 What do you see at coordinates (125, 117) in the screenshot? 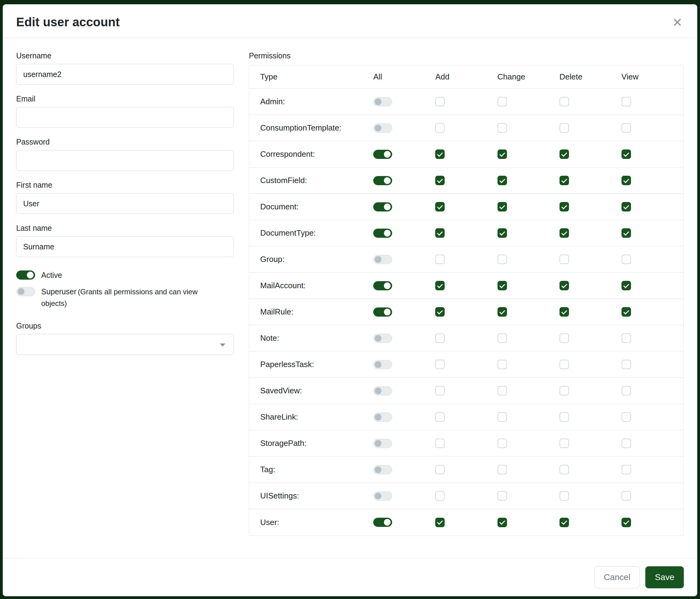
I see `email-field` at bounding box center [125, 117].